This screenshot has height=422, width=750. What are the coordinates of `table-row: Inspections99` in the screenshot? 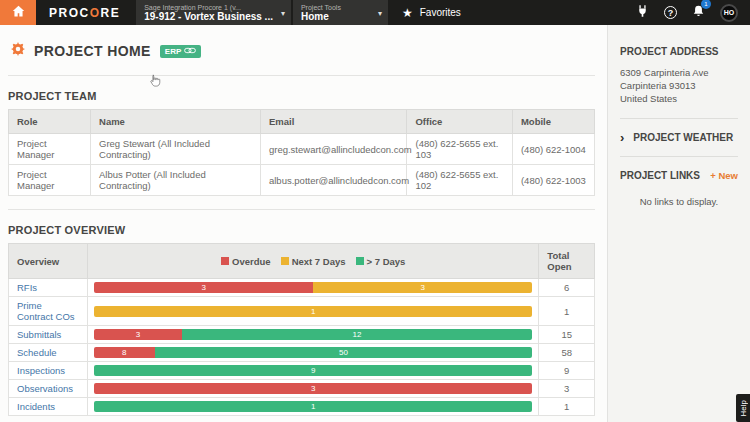 It's located at (302, 371).